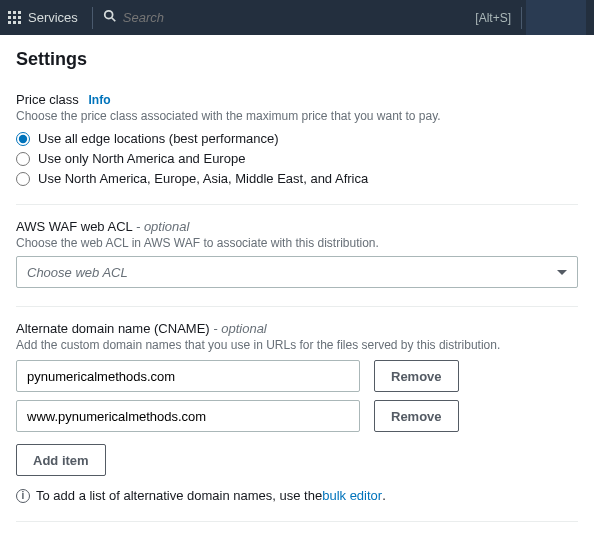  What do you see at coordinates (23, 159) in the screenshot?
I see `radio-na-eu` at bounding box center [23, 159].